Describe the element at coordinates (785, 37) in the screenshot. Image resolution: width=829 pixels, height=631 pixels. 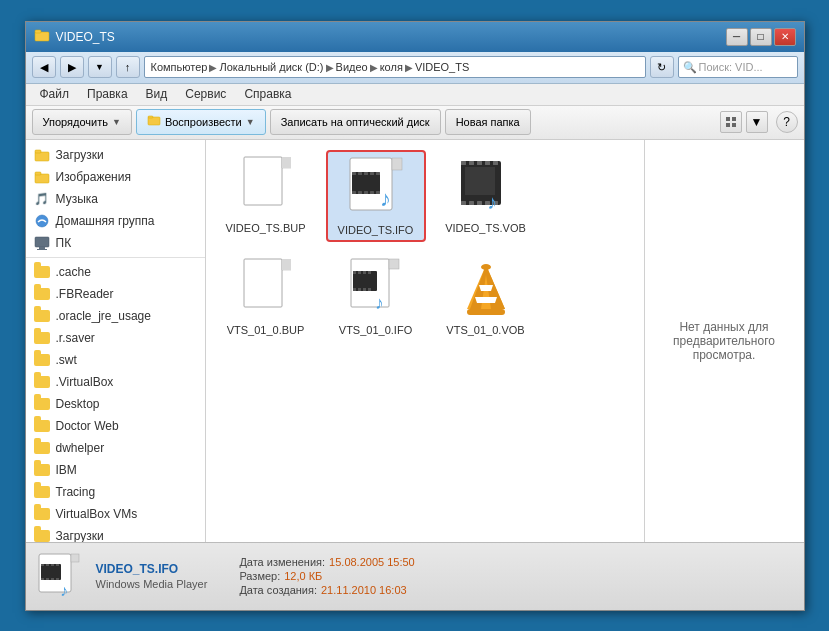
I see `close-button: ✕` at that location.